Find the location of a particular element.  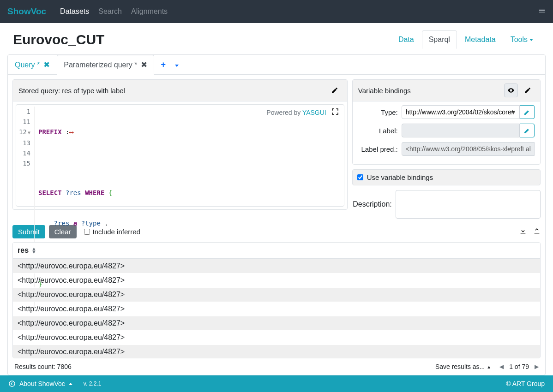

download-icon is located at coordinates (523, 232).